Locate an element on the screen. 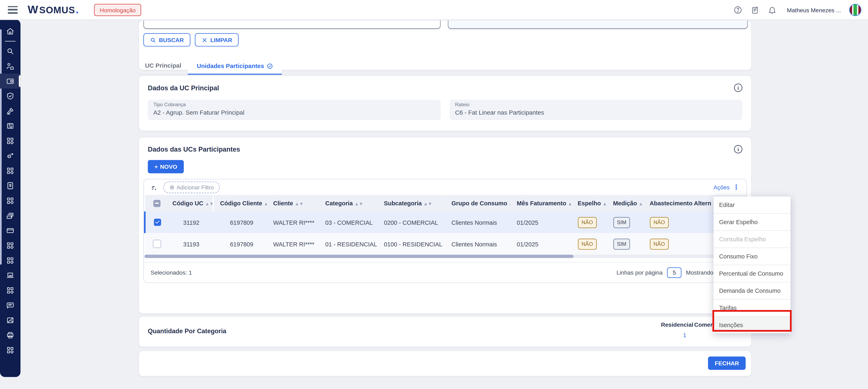  sidebar-divider is located at coordinates (10, 41).